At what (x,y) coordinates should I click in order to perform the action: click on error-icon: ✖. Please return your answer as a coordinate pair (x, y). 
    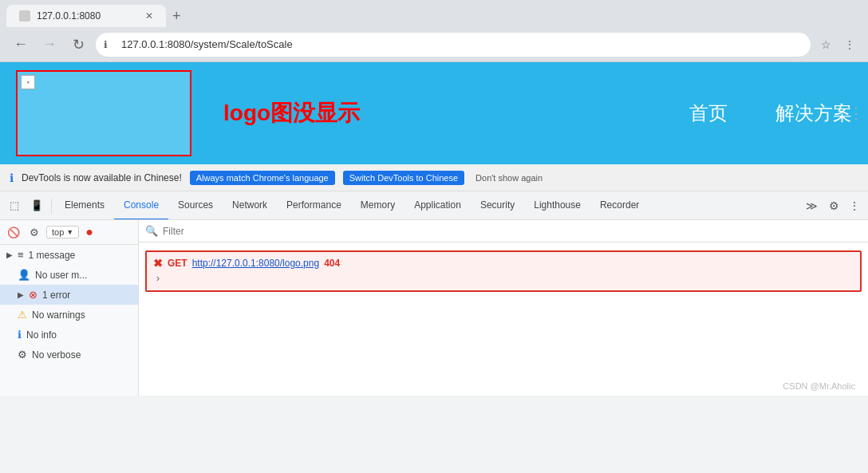
    Looking at the image, I should click on (158, 263).